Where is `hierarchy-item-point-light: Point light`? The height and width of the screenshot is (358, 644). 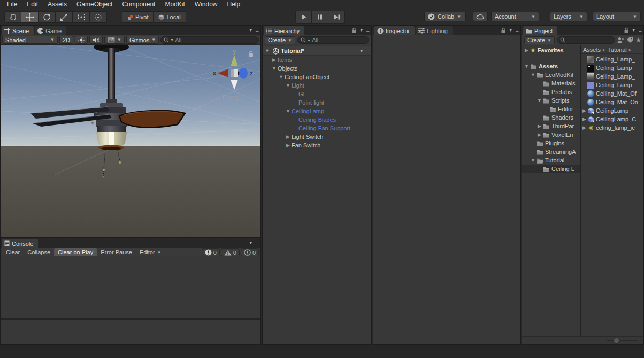
hierarchy-item-point-light: Point light is located at coordinates (317, 103).